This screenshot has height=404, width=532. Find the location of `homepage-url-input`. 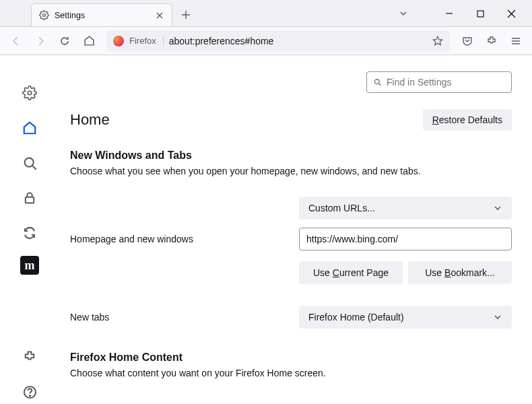

homepage-url-input is located at coordinates (405, 239).